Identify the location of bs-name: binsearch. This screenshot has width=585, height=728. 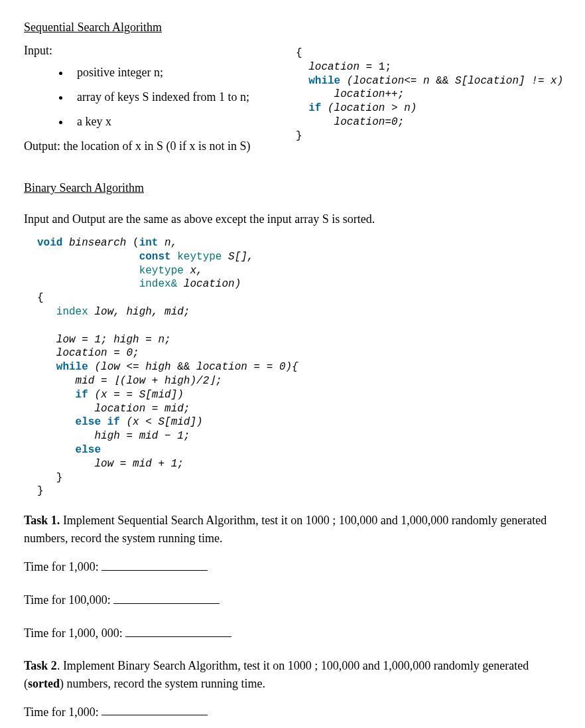
(98, 243).